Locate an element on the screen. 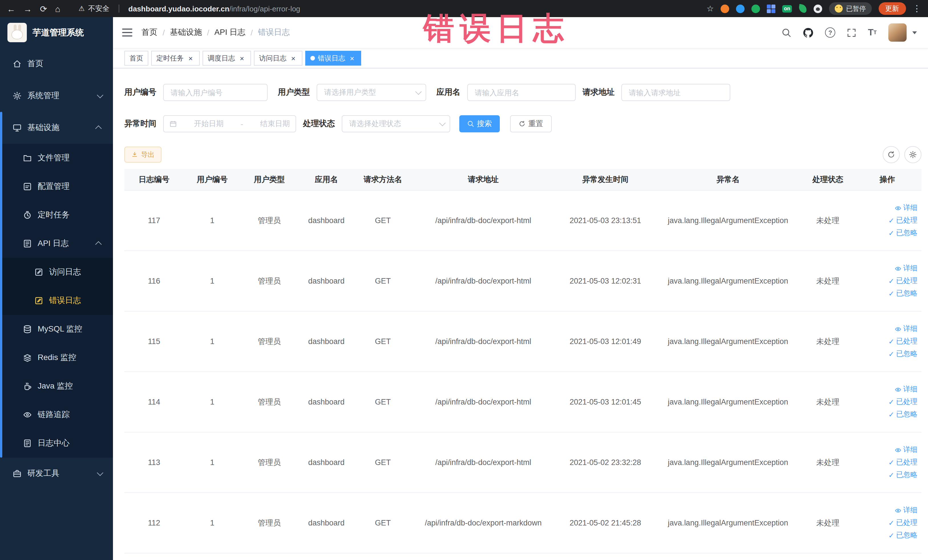 Image resolution: width=928 pixels, height=560 pixels. paused-badge: 已暂停 is located at coordinates (850, 8).